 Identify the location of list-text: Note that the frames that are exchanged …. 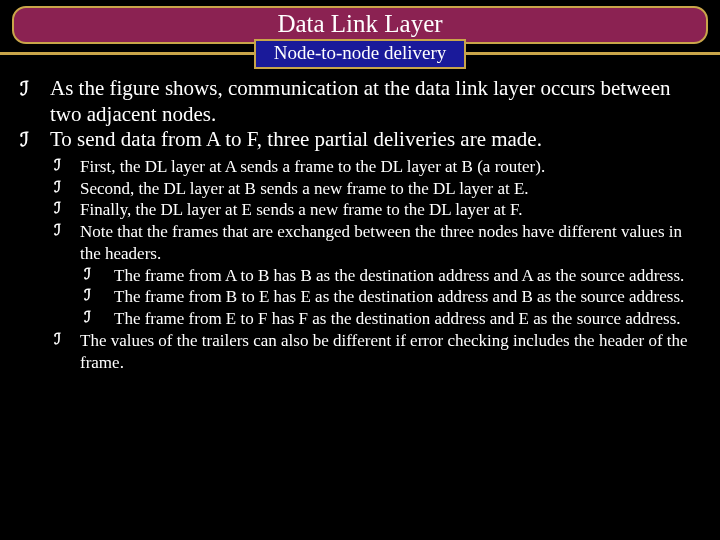
(390, 243).